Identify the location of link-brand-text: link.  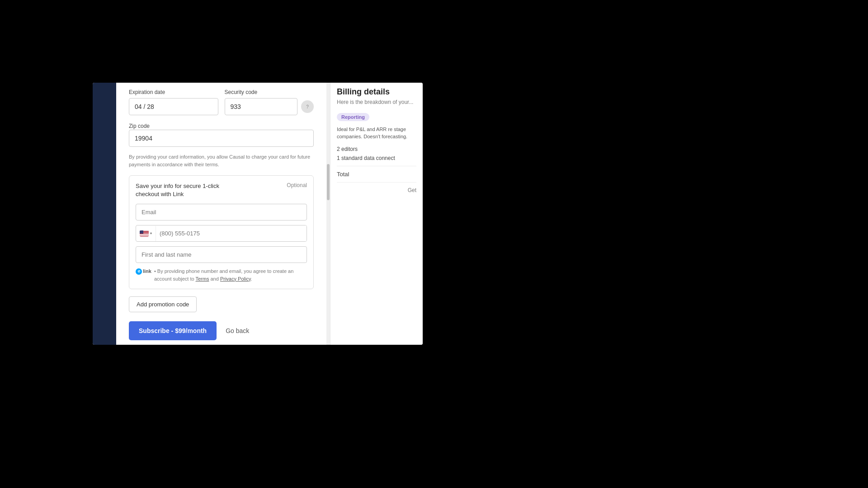
(147, 271).